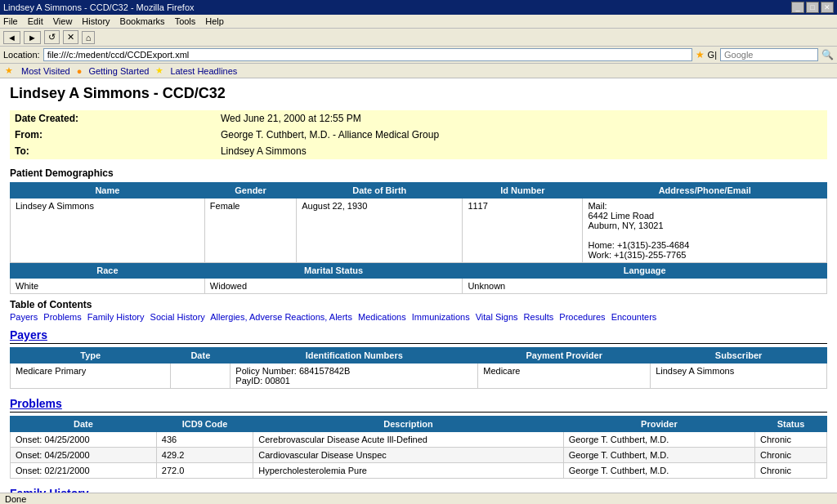 The image size is (837, 504). I want to click on toc-medications: Medications, so click(383, 317).